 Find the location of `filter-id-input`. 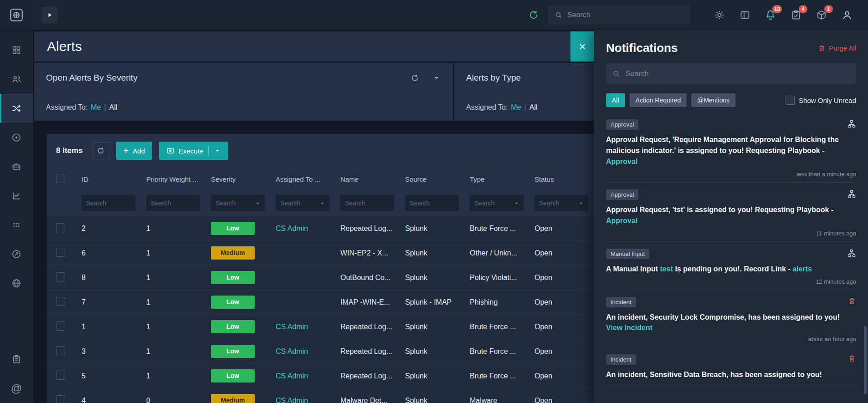

filter-id-input is located at coordinates (108, 203).